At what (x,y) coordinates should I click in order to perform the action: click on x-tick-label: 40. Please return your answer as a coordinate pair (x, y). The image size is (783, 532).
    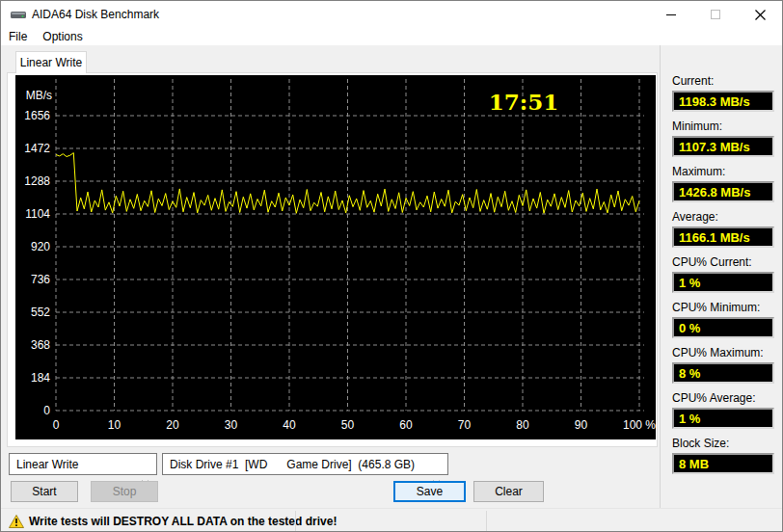
    Looking at the image, I should click on (289, 425).